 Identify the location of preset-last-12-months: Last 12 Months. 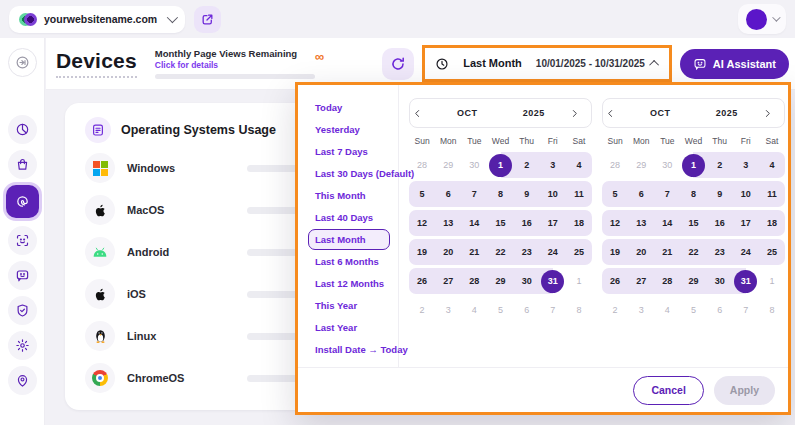
(349, 284).